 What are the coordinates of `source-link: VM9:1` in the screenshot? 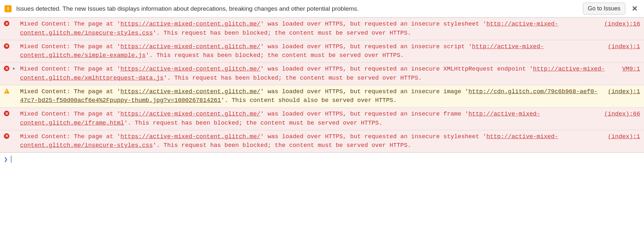 It's located at (628, 69).